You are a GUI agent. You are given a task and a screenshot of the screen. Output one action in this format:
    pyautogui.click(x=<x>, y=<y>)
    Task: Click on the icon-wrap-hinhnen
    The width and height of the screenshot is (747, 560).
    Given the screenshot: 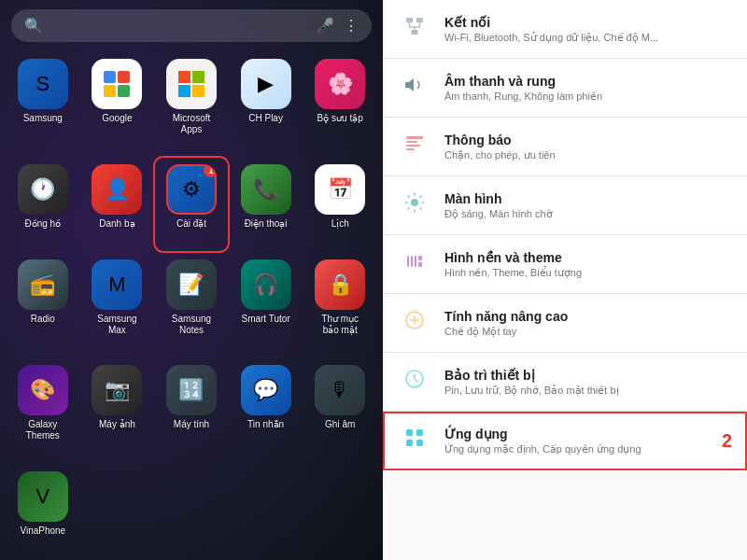 What is the action you would take?
    pyautogui.click(x=415, y=264)
    